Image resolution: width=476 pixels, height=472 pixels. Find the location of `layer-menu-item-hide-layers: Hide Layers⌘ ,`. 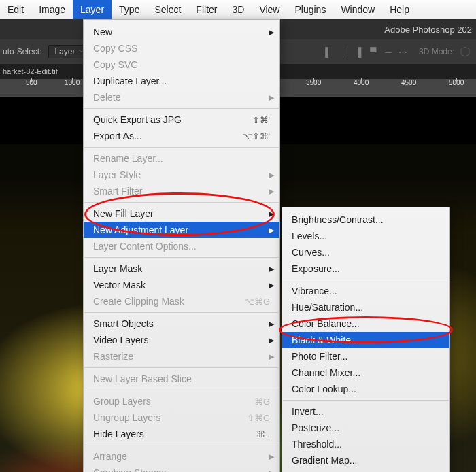

layer-menu-item-hide-layers: Hide Layers⌘ , is located at coordinates (182, 434).